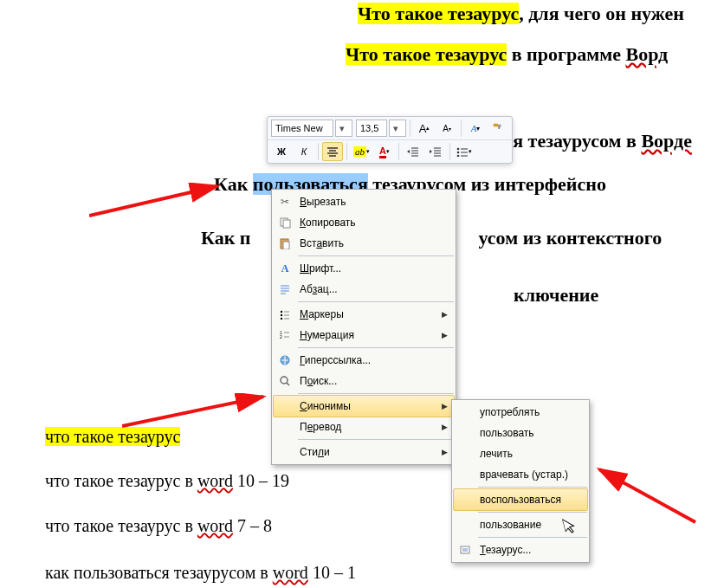  Describe the element at coordinates (364, 360) in the screenshot. I see `ctx-hyperlink: Гиперссылка...` at that location.